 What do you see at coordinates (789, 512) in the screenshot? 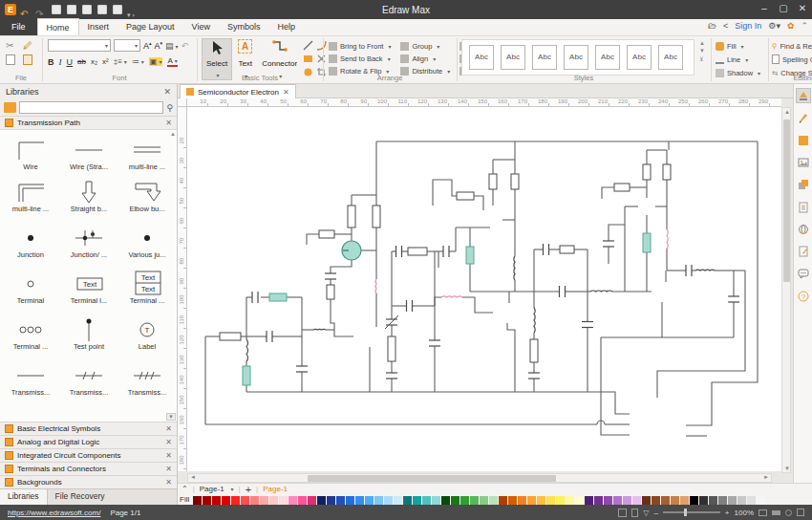
I see `zoom-area-icon` at bounding box center [789, 512].